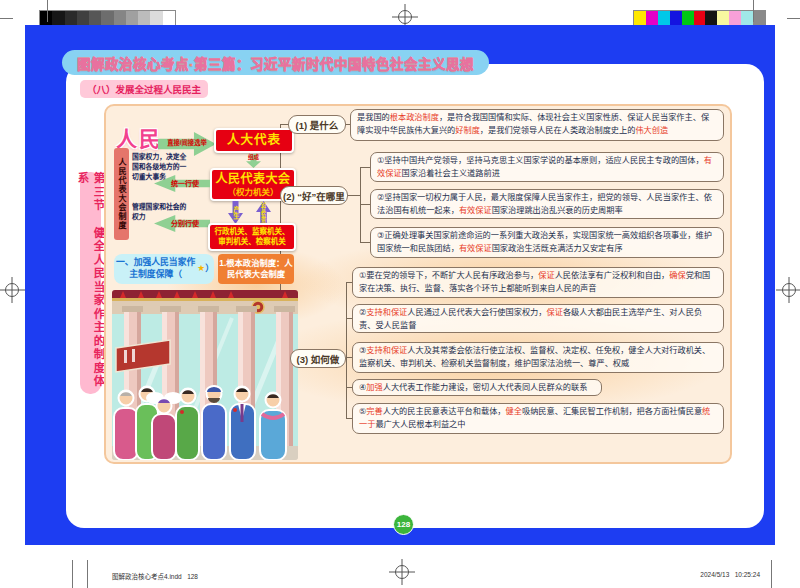  I want to click on point-box: ③支持和保证人大及其常委会依法行使立法权、监督权、决定权、任免权，健全人大对行政…, so click(538, 358).